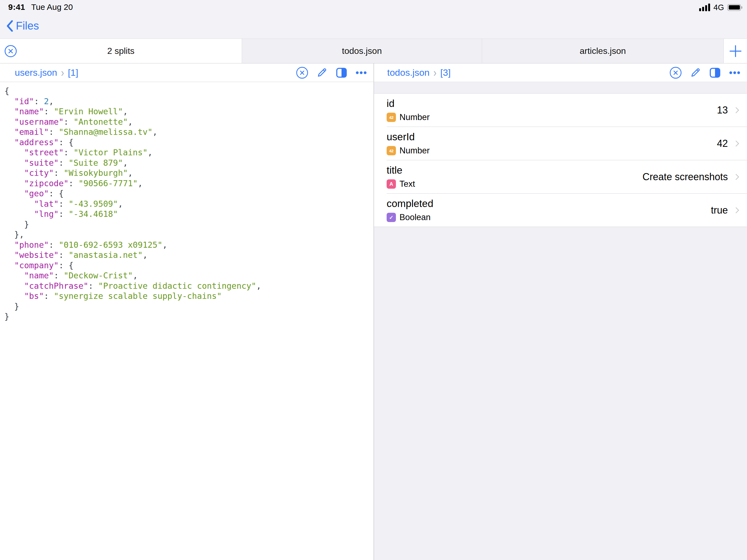  Describe the element at coordinates (188, 173) in the screenshot. I see `code-line: "city": "Wisokyburgh",` at that location.